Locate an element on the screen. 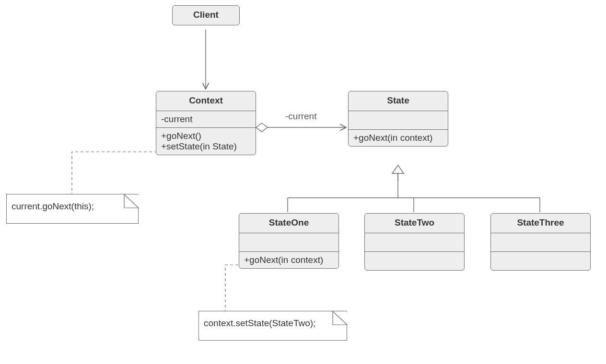 The height and width of the screenshot is (364, 606). edge-context-state is located at coordinates (301, 127).